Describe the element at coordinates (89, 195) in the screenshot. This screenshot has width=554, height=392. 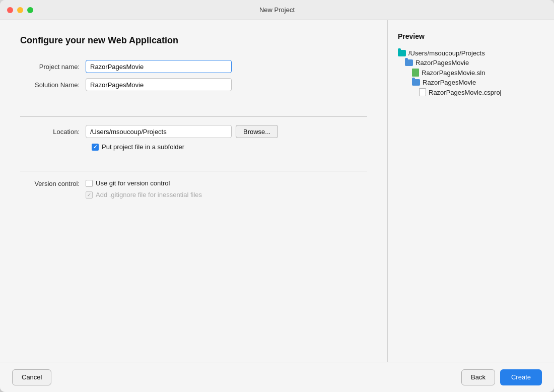
I see `gitignore-checkbox` at that location.